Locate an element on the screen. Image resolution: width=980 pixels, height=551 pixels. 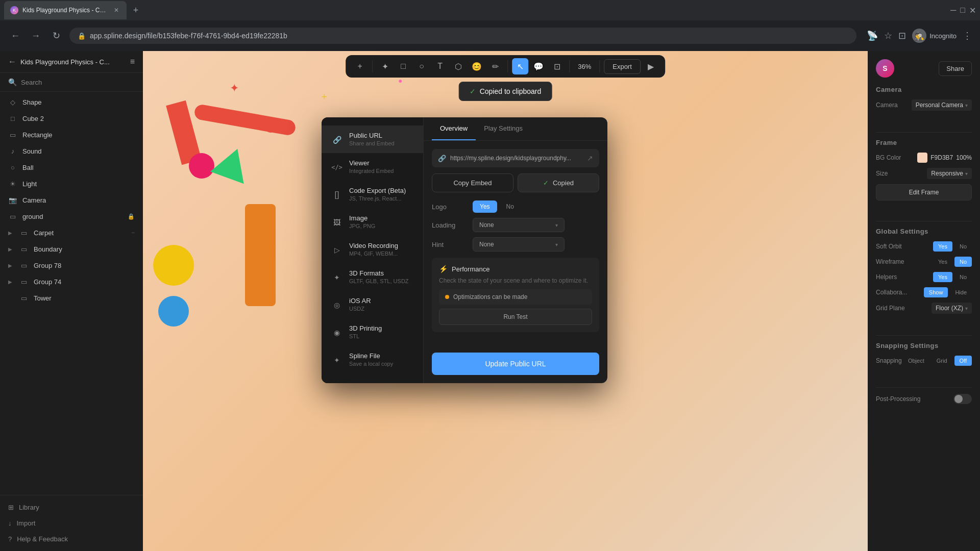
sidebar-item-camera: 📷 Camera is located at coordinates (71, 200).